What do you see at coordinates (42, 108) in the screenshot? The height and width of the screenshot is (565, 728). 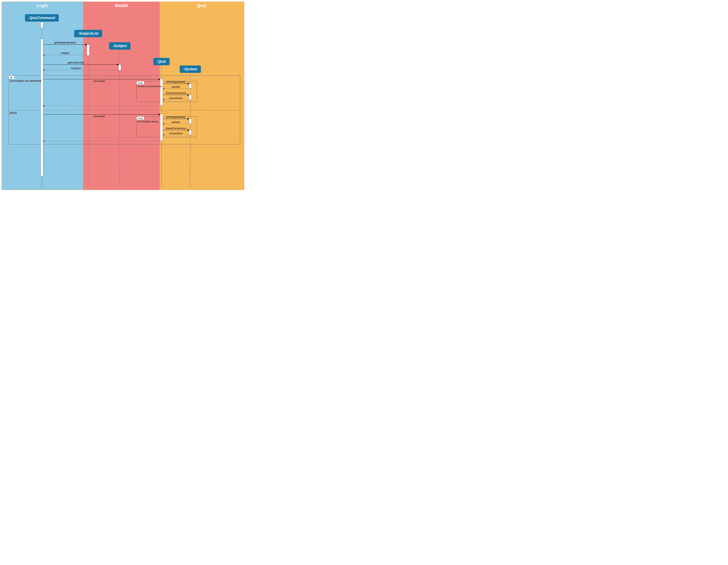 I see `act-quizcommand-main` at bounding box center [42, 108].